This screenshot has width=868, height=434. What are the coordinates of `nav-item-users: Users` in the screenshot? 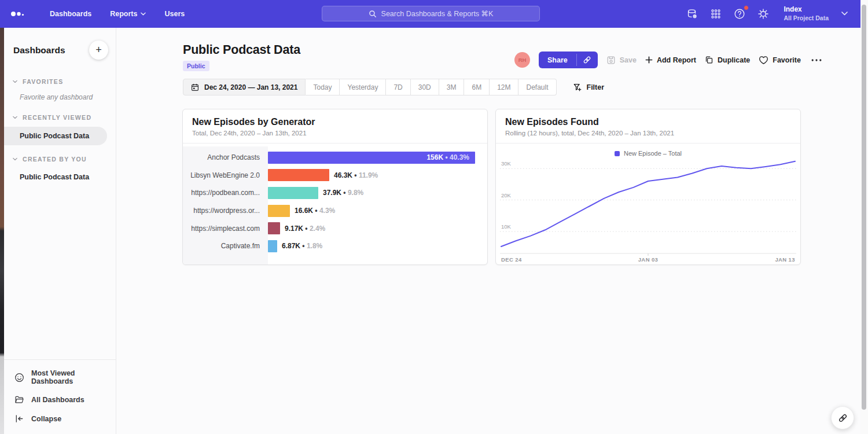 It's located at (175, 14).